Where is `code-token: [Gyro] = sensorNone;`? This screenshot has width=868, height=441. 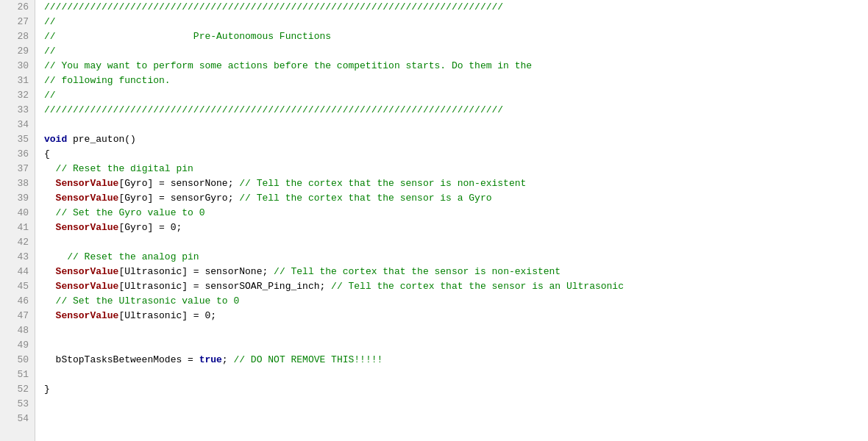 code-token: [Gyro] = sensorNone; is located at coordinates (179, 184).